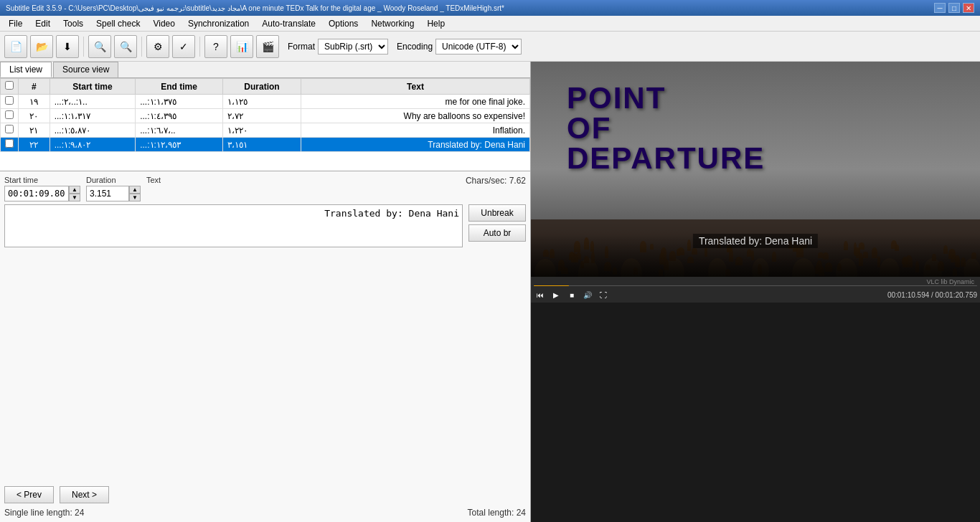 This screenshot has width=980, height=522. I want to click on vlc-stop: ■, so click(572, 295).